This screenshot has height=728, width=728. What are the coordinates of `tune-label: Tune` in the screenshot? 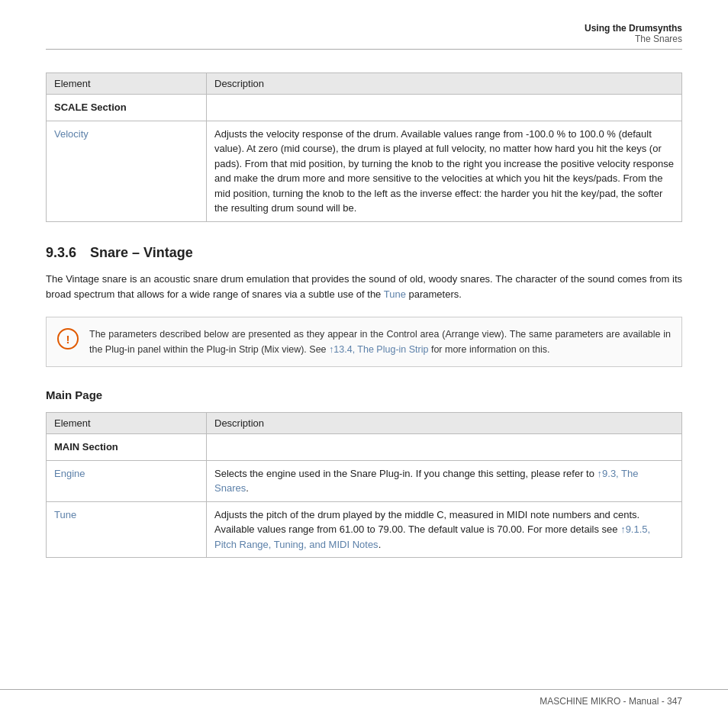 It's located at (127, 530).